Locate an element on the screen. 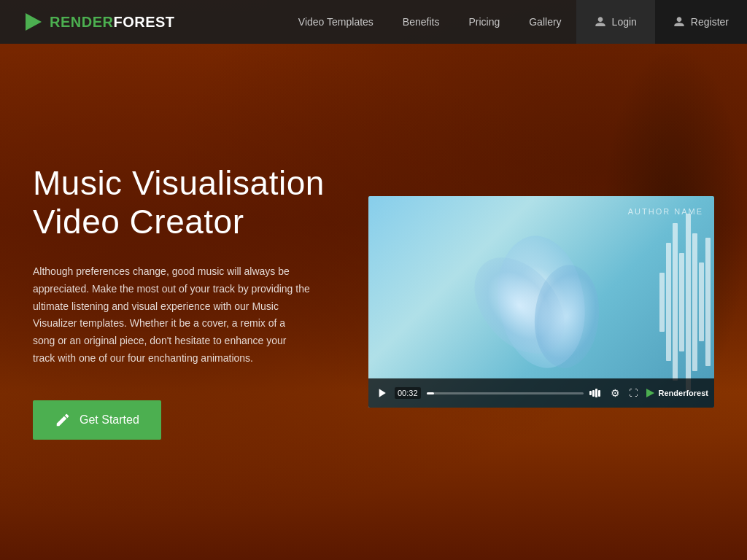  logo-icon is located at coordinates (33, 22).